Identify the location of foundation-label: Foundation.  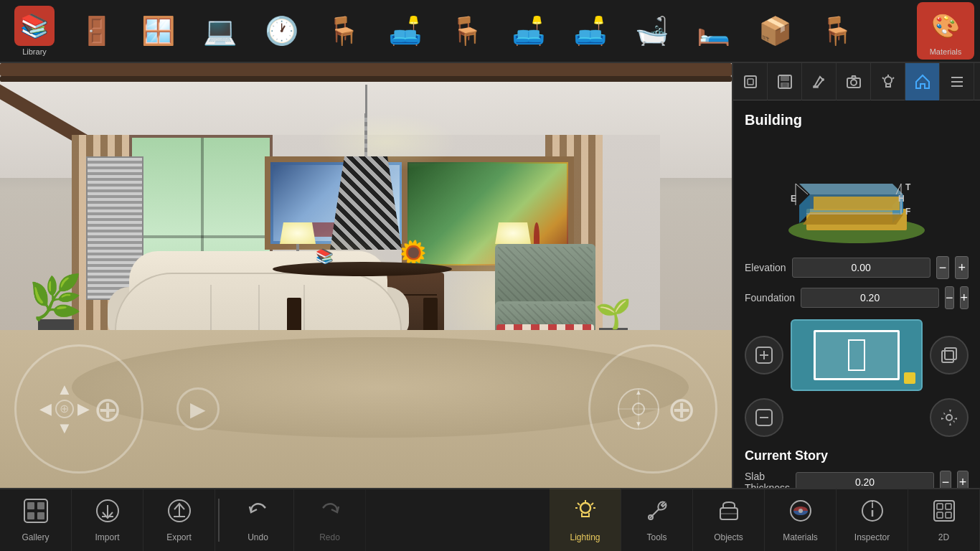
(770, 298).